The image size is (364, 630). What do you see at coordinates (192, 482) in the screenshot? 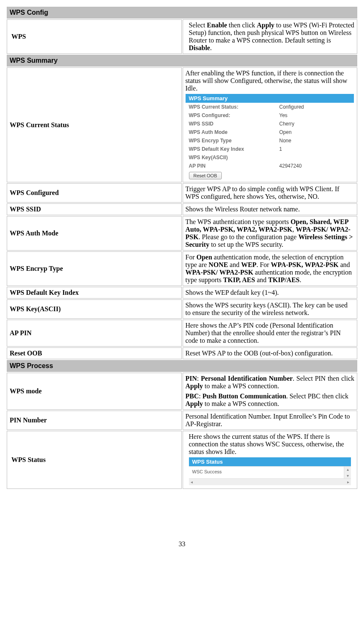
I see `scroll-left-icon: ◂` at bounding box center [192, 482].